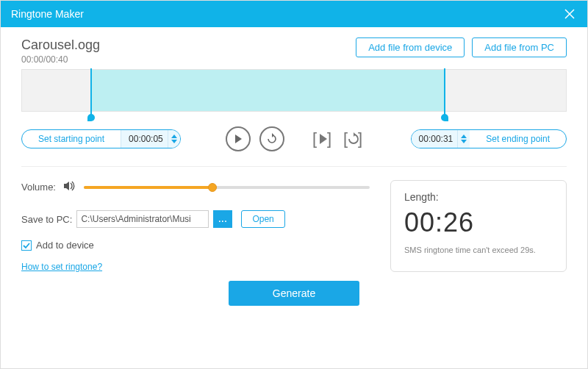 Image resolution: width=588 pixels, height=369 pixels. What do you see at coordinates (294, 90) in the screenshot?
I see `waveform` at bounding box center [294, 90].